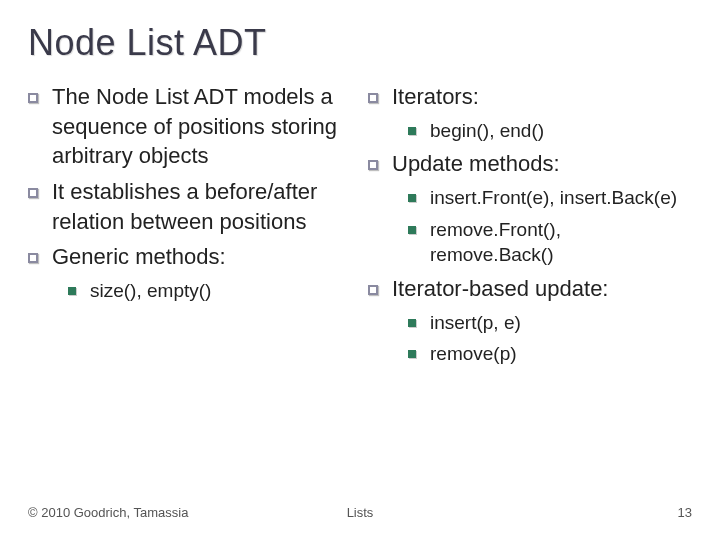 This screenshot has height=540, width=720. I want to click on footer-center: Lists, so click(360, 512).